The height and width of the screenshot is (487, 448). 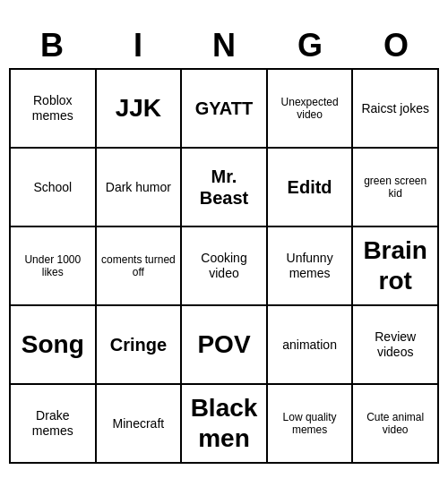 What do you see at coordinates (140, 346) in the screenshot?
I see `bingo-cell-16: Cringe` at bounding box center [140, 346].